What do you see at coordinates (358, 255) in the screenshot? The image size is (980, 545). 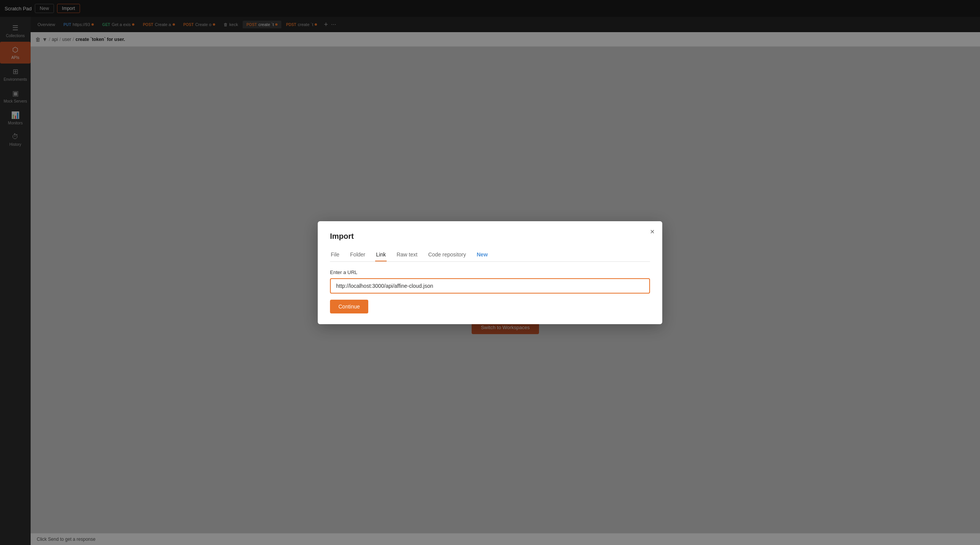 I see `modal-tab-folder: Folder` at bounding box center [358, 255].